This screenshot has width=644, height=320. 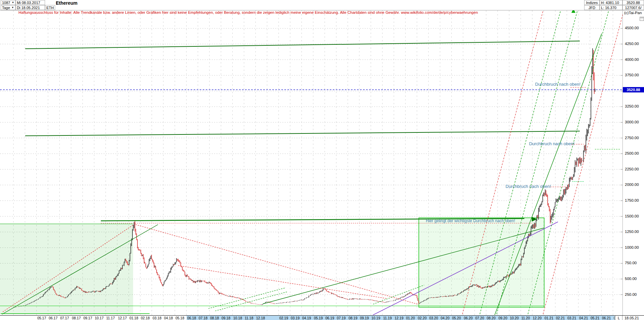 I want to click on date-tick-label: 08.19, so click(x=353, y=318).